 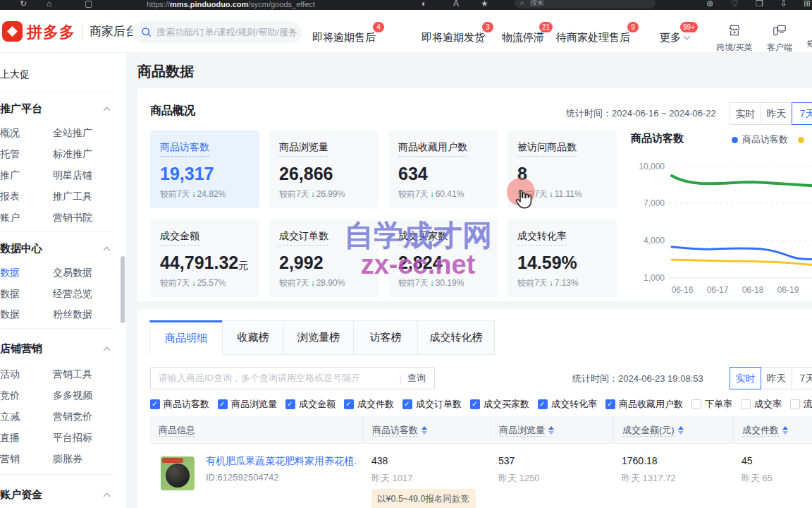 What do you see at coordinates (73, 218) in the screenshot?
I see `sidebar-item: 营销书院` at bounding box center [73, 218].